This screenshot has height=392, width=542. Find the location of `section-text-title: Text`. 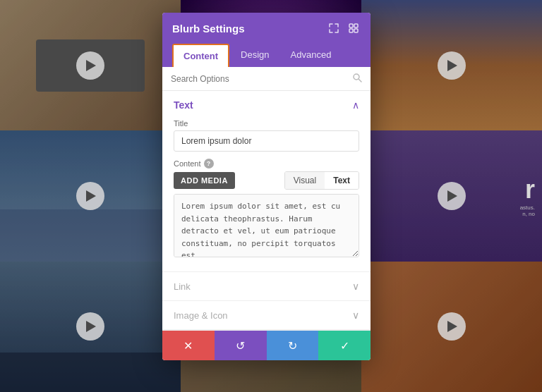

section-text-title: Text is located at coordinates (183, 105).